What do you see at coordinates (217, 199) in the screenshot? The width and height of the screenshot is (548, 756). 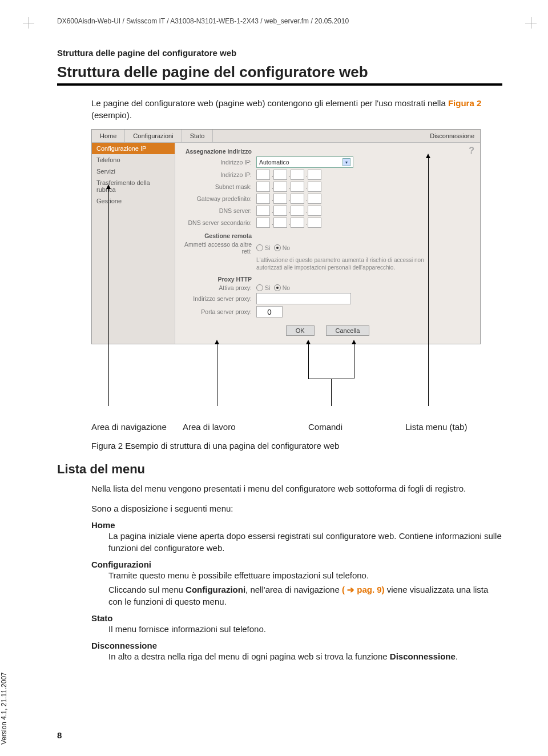 I see `lbl-gateway: Gateway predefinito:` at bounding box center [217, 199].